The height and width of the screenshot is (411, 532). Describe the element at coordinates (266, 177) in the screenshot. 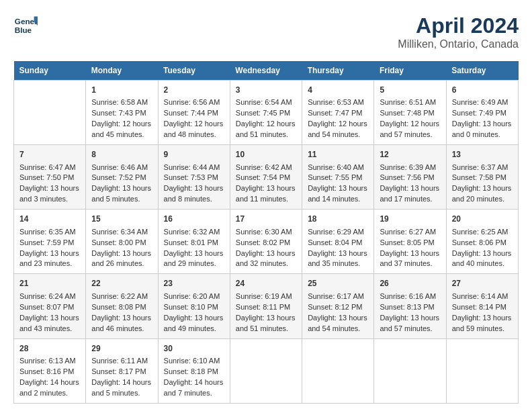

I see `calendar-week-2: 7Sunrise: 6:47 AMSunset: 7:50 PMDaylight…` at that location.